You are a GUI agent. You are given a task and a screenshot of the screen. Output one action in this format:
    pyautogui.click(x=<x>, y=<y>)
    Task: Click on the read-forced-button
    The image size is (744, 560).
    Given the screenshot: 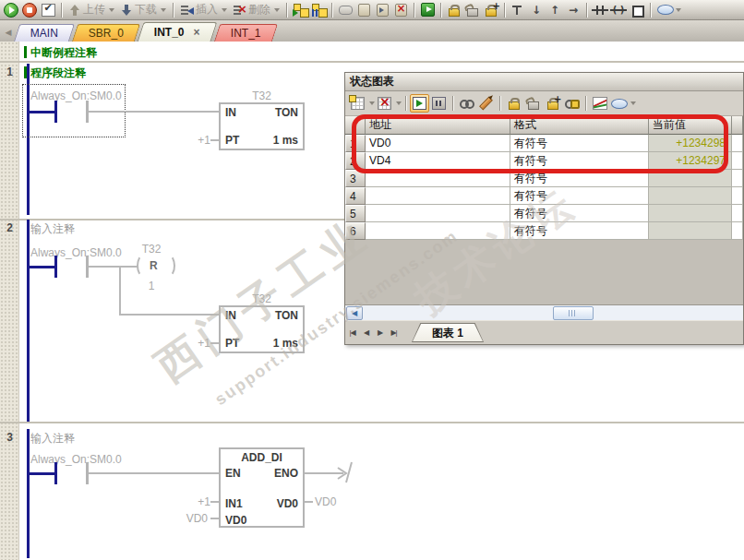 What is the action you would take?
    pyautogui.click(x=572, y=103)
    